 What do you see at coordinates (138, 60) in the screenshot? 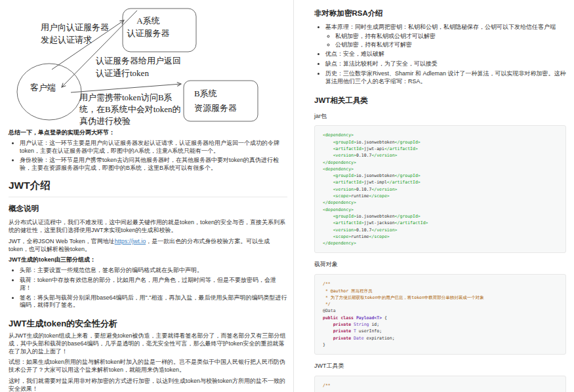
I see `token-return-label-1: 认证服务器给用户返回` at bounding box center [138, 60].